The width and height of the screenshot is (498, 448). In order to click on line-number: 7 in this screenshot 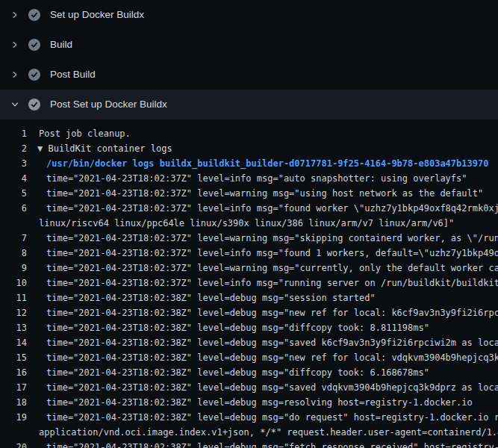, I will do `click(13, 238)`.